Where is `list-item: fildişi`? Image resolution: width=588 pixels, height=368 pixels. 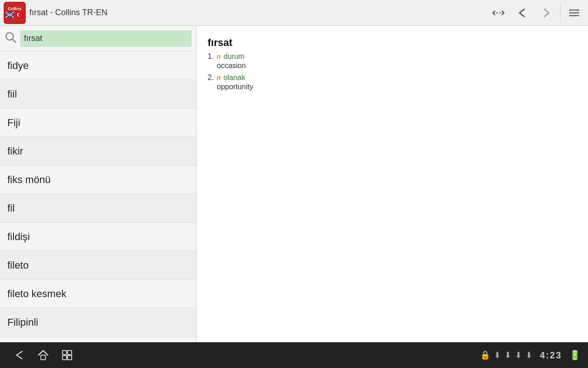
list-item: fildişi is located at coordinates (98, 237).